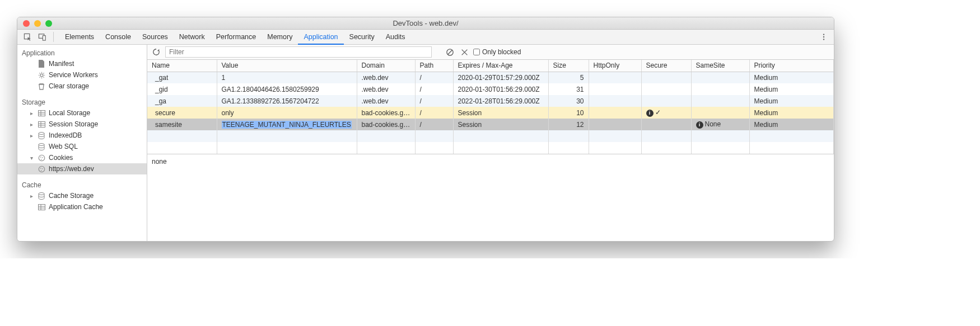  What do you see at coordinates (82, 196) in the screenshot?
I see `sidebar-item-cache-storage: ▸Cache Storage` at bounding box center [82, 196].